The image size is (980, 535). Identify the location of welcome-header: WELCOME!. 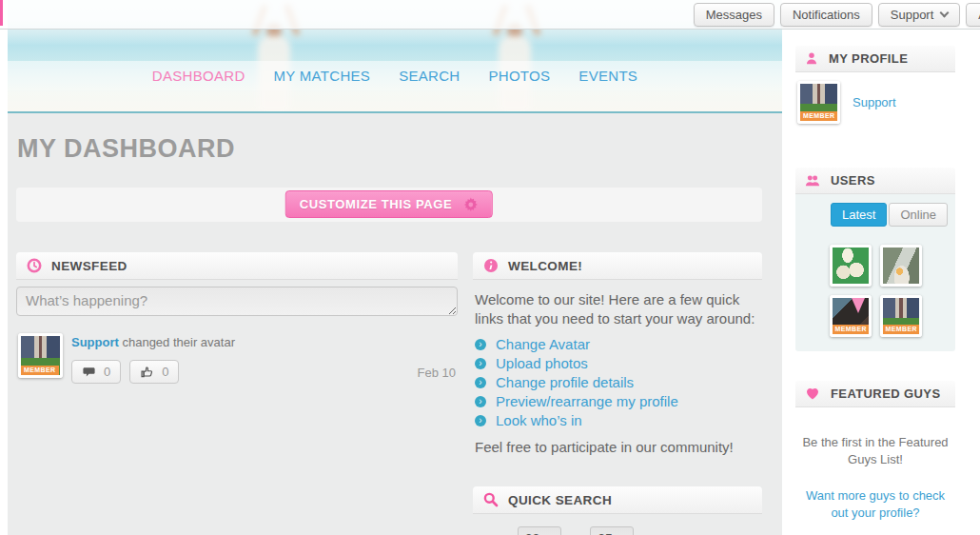
(617, 267).